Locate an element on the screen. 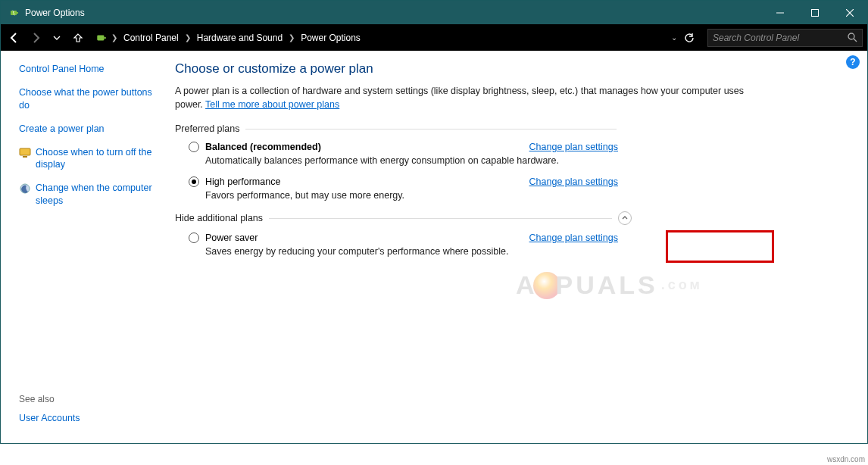 This screenshot has height=465, width=868. control-panel-home-link: Control Panel Home is located at coordinates (86, 70).